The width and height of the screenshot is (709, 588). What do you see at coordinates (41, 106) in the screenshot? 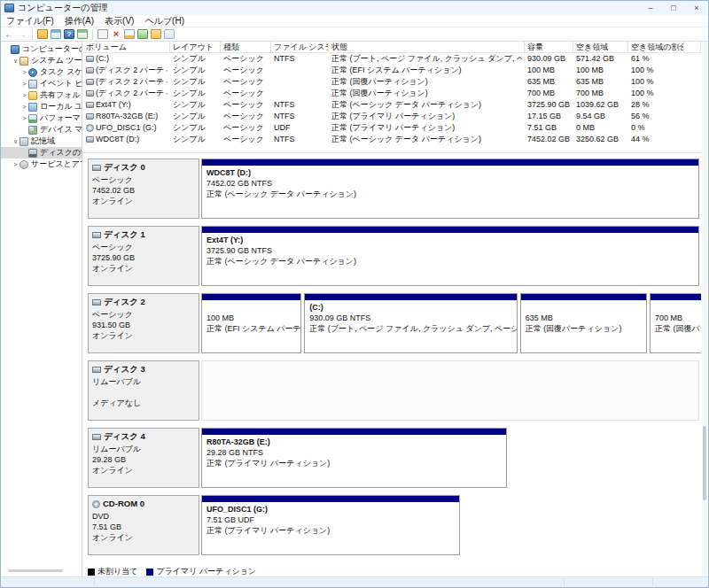
I see `sidebar-item-local-users: >ローカル ユーザーとグ` at bounding box center [41, 106].